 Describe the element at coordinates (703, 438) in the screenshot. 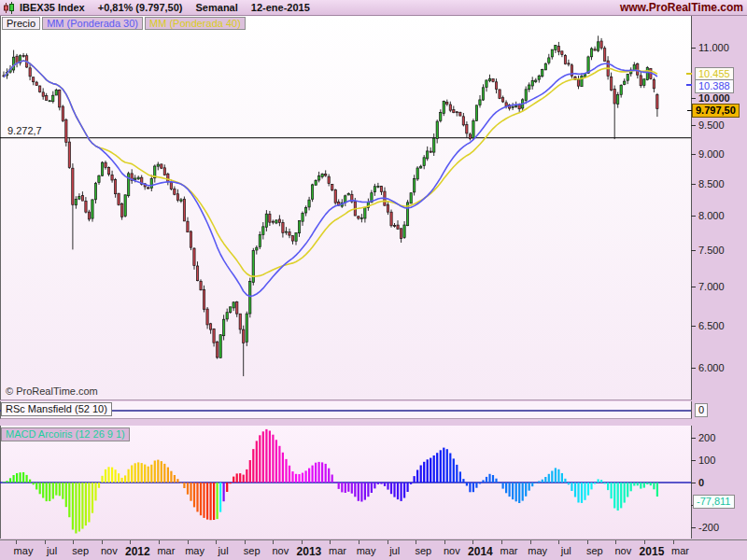

I see `macd-tick-200: 200` at that location.